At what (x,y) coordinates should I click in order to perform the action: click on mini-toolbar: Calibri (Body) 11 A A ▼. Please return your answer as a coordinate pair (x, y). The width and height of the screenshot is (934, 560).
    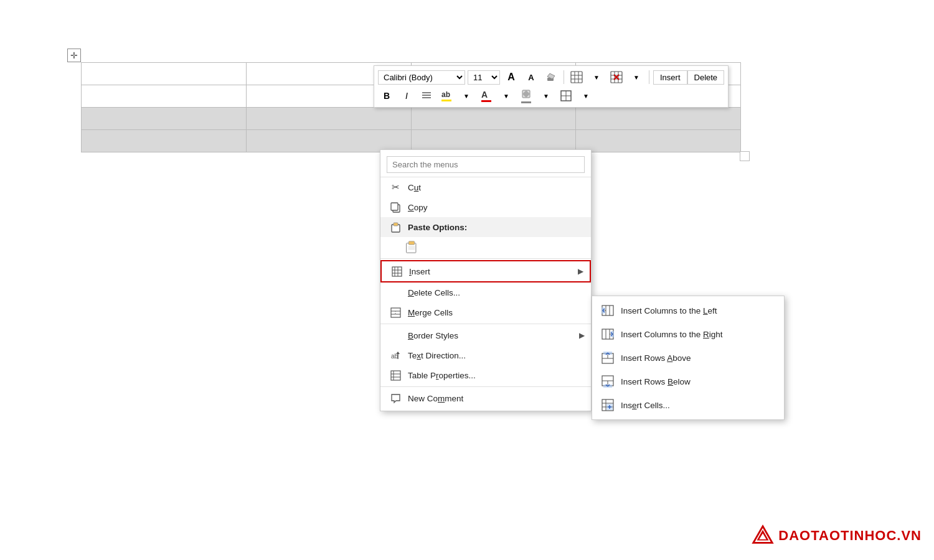
    Looking at the image, I should click on (551, 86).